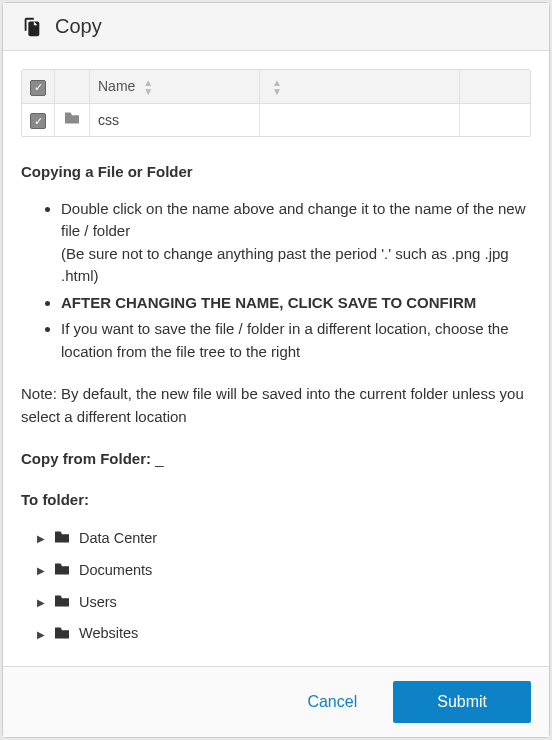  I want to click on tree-item-users: ▶ Users, so click(284, 603).